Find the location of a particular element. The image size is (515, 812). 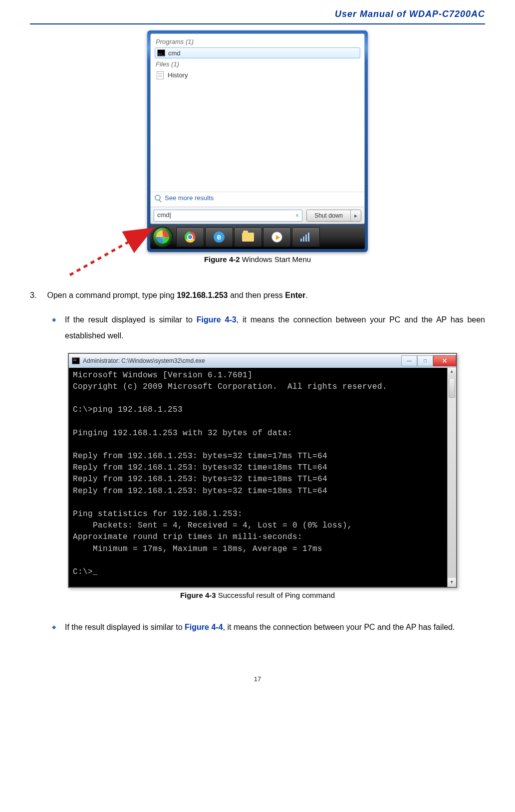

search-input-value: cmd| is located at coordinates (164, 215).